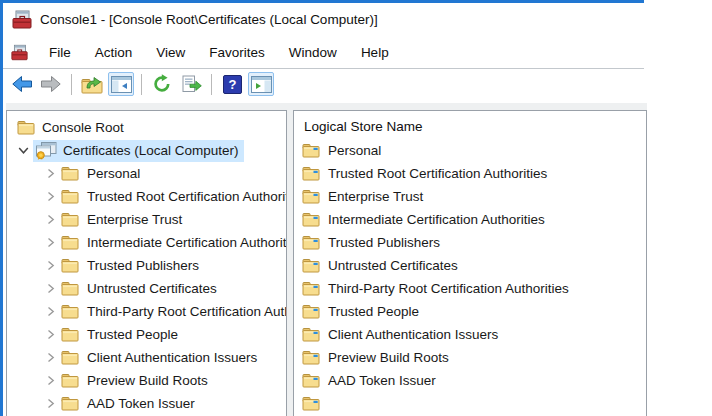 The width and height of the screenshot is (712, 416). What do you see at coordinates (473, 380) in the screenshot?
I see `list-item: AAD Token Issuer` at bounding box center [473, 380].